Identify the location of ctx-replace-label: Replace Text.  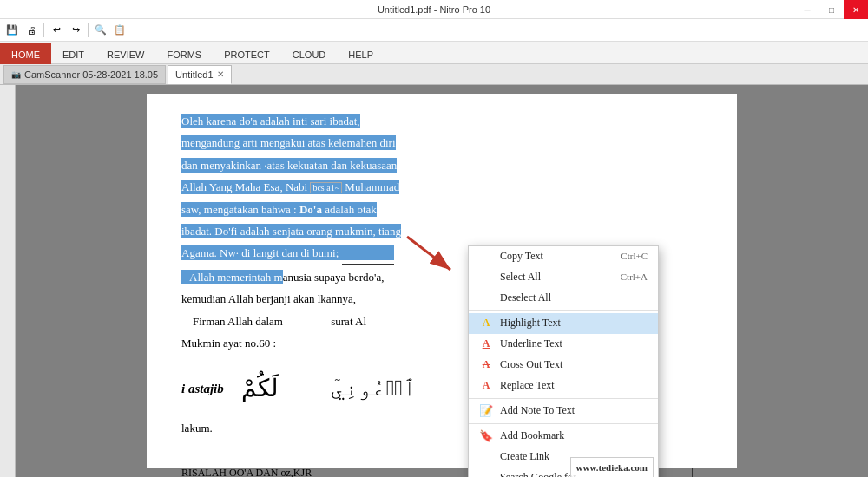
(528, 386).